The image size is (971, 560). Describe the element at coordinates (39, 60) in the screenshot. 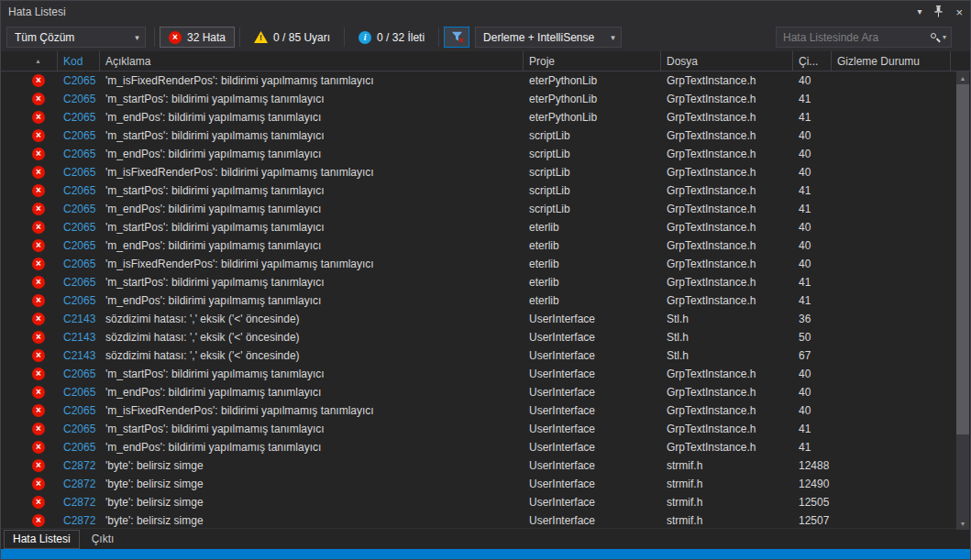

I see `severity-column-header: ▲` at that location.